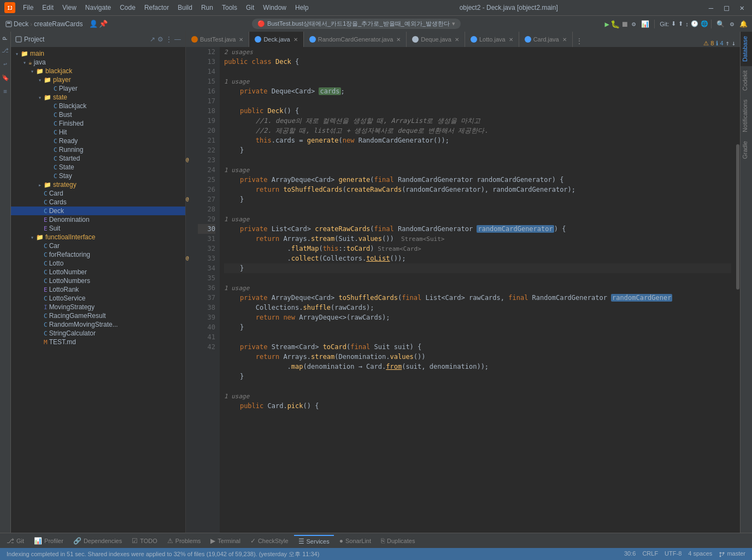  What do you see at coordinates (711, 8) in the screenshot?
I see `minimize-button: —` at bounding box center [711, 8].